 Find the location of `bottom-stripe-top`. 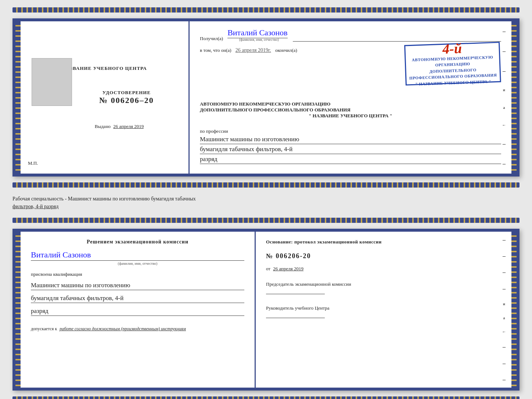

bottom-stripe-top is located at coordinates (266, 185).